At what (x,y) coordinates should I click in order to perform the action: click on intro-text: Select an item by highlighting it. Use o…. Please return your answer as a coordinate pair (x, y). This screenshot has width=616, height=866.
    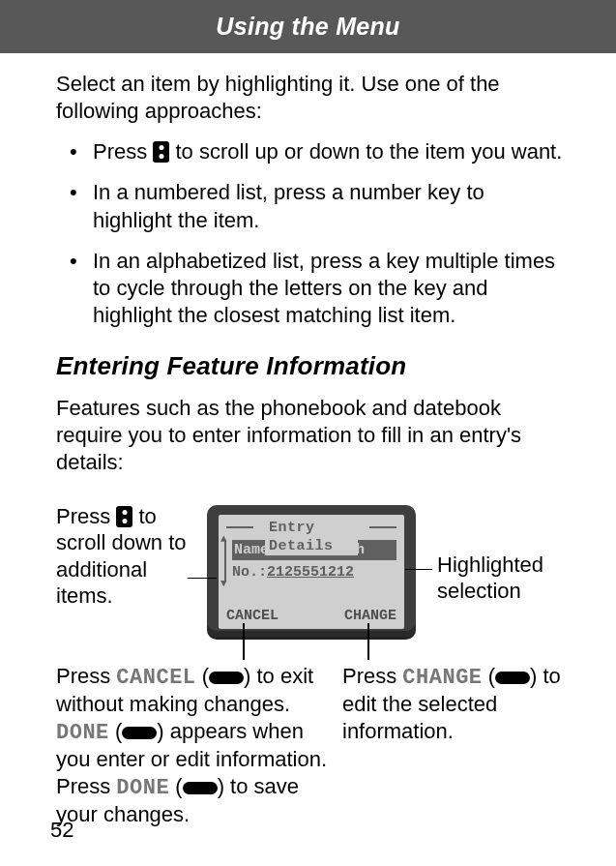
    Looking at the image, I should click on (309, 98).